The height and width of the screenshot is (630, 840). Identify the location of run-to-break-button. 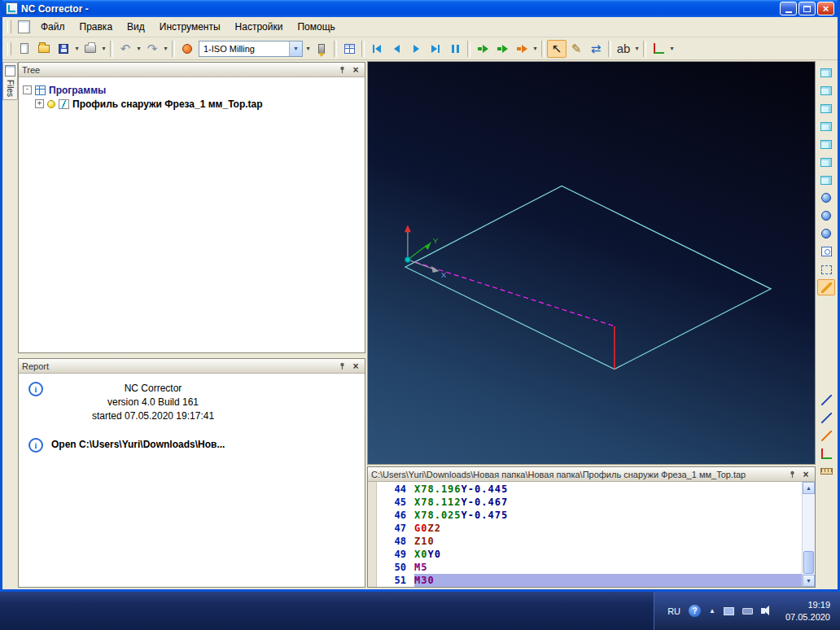
(502, 49).